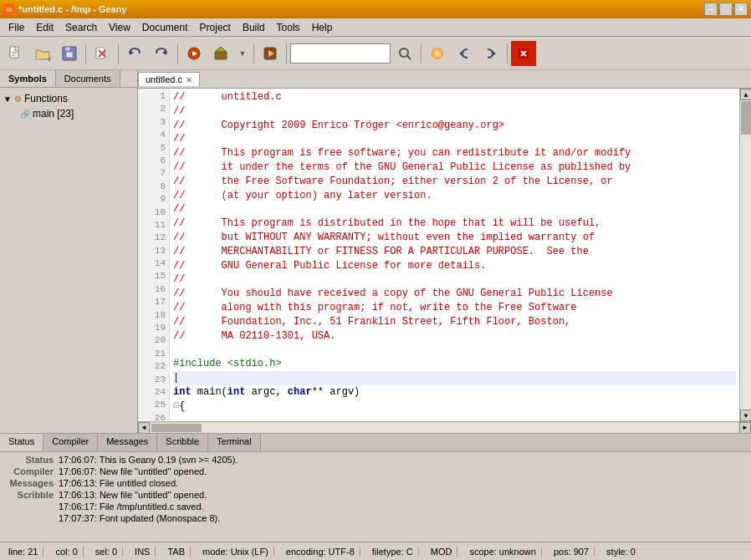 This screenshot has height=560, width=751. I want to click on search-input, so click(340, 53).